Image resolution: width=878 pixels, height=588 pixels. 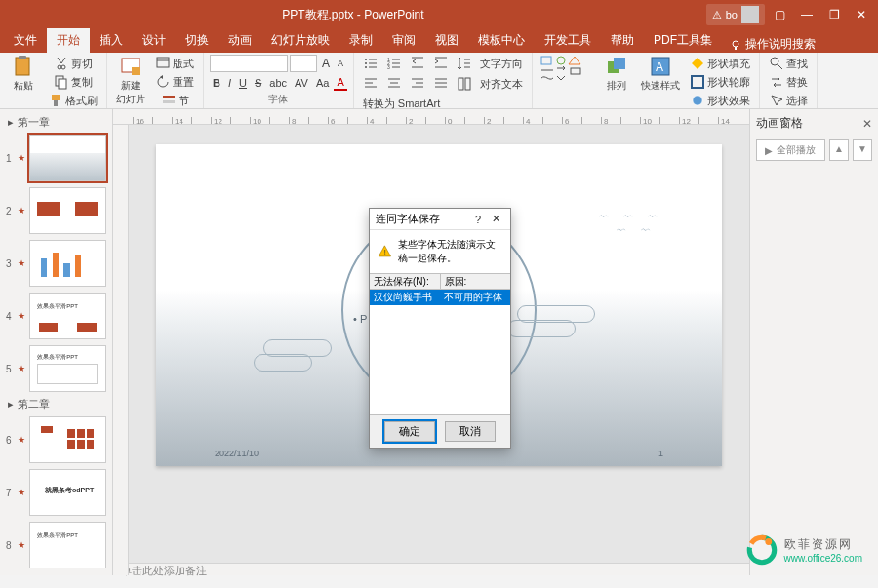 I want to click on minimize-button: —, so click(x=807, y=15).